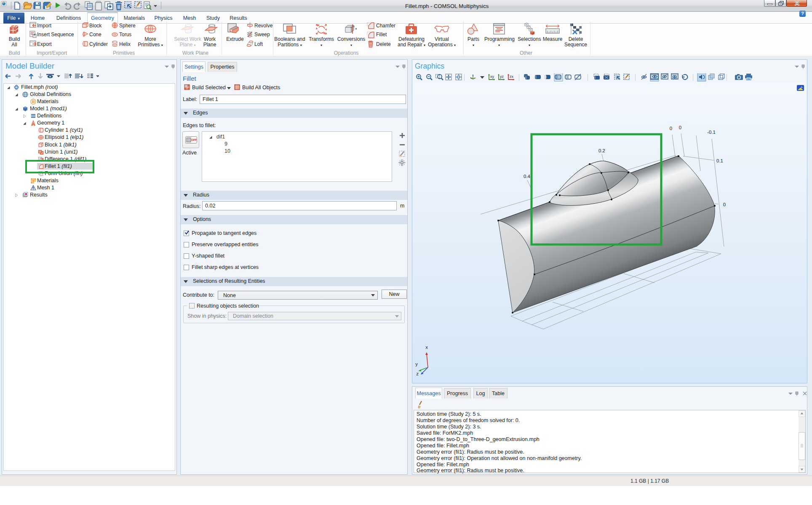 This screenshot has height=505, width=812. What do you see at coordinates (417, 374) in the screenshot?
I see `svg-text: z` at bounding box center [417, 374].